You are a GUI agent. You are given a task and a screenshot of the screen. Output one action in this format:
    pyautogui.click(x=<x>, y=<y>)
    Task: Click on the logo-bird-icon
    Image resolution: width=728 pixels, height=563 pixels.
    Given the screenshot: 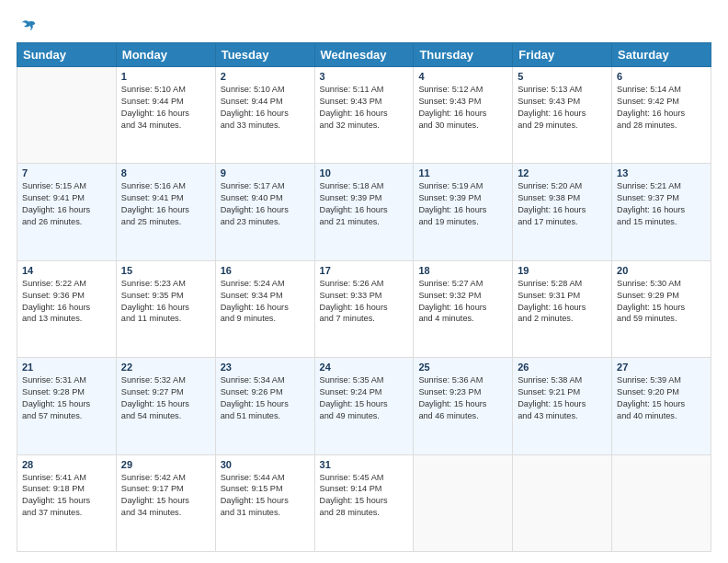 What is the action you would take?
    pyautogui.click(x=28, y=27)
    